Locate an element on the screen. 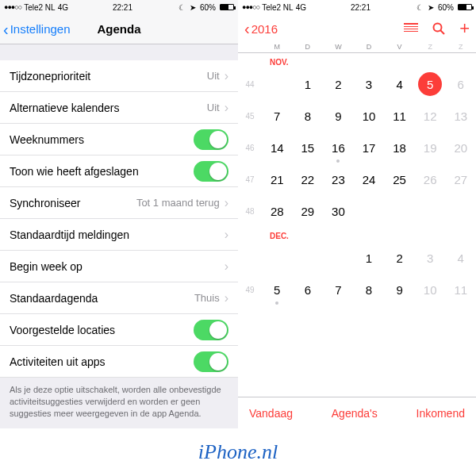 Image resolution: width=476 pixels, height=476 pixels. list-view-icon is located at coordinates (411, 29).